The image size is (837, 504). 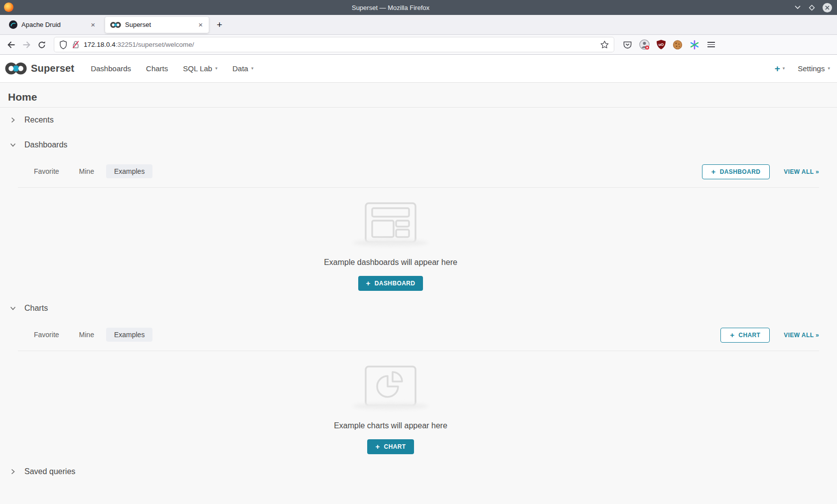 What do you see at coordinates (63, 45) in the screenshot?
I see `shield-icon` at bounding box center [63, 45].